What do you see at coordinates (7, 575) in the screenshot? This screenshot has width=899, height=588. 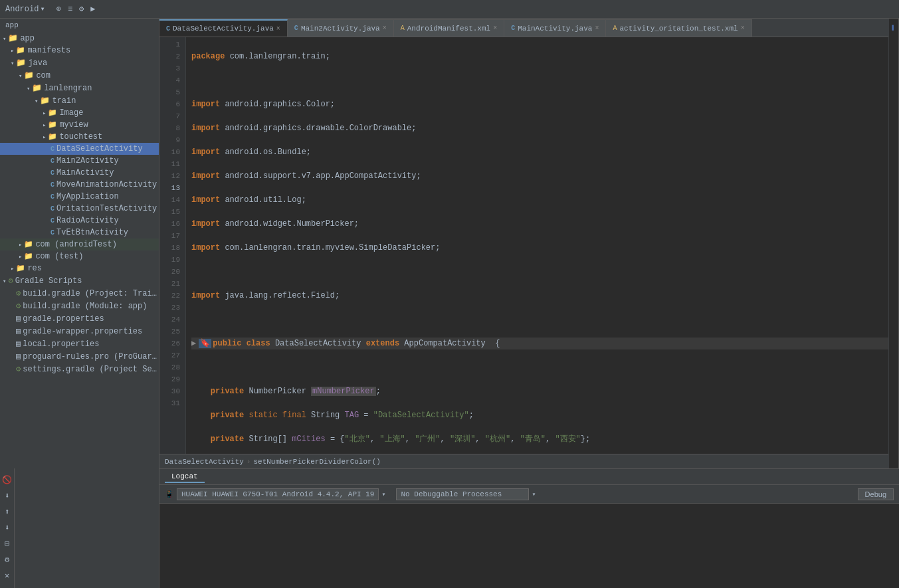 I see `close-panel-button: ✕` at bounding box center [7, 575].